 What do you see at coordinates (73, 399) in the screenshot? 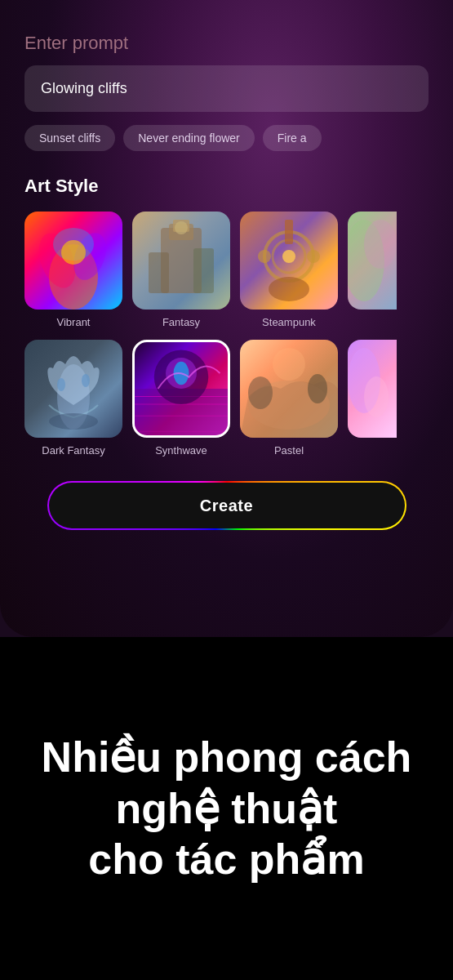
I see `art-card-darkfantasy: Dark Fantasy` at bounding box center [73, 399].